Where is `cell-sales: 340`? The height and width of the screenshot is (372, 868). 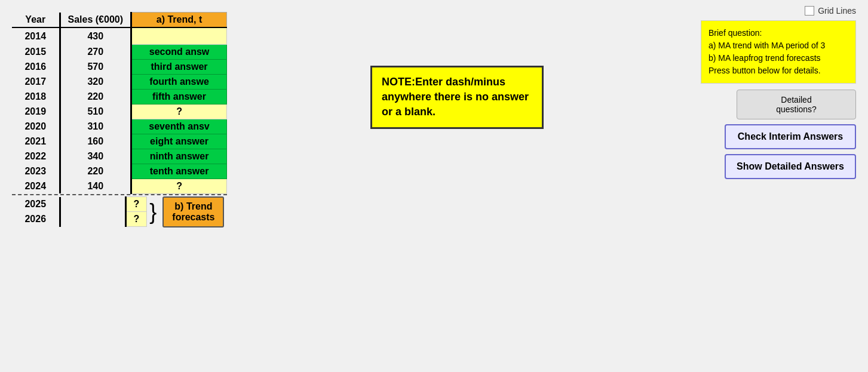 cell-sales: 340 is located at coordinates (96, 156).